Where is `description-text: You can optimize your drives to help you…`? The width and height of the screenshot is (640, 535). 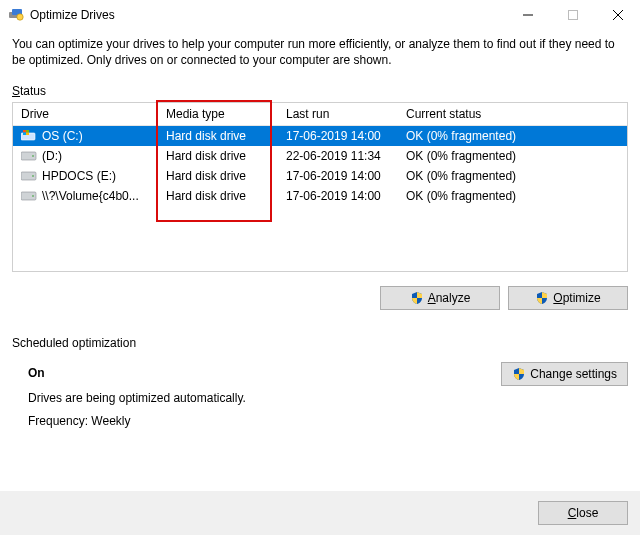 description-text: You can optimize your drives to help you… is located at coordinates (320, 52).